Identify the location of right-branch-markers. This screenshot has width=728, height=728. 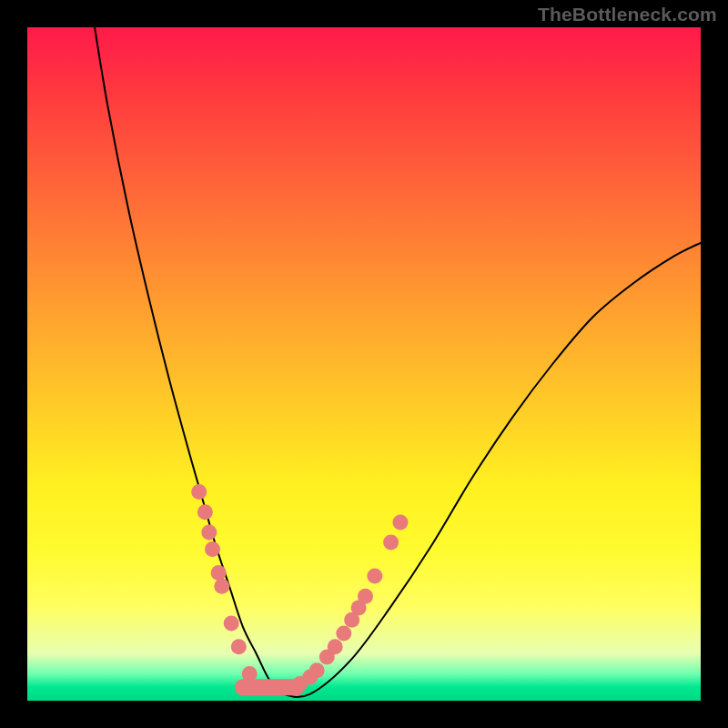
(349, 602).